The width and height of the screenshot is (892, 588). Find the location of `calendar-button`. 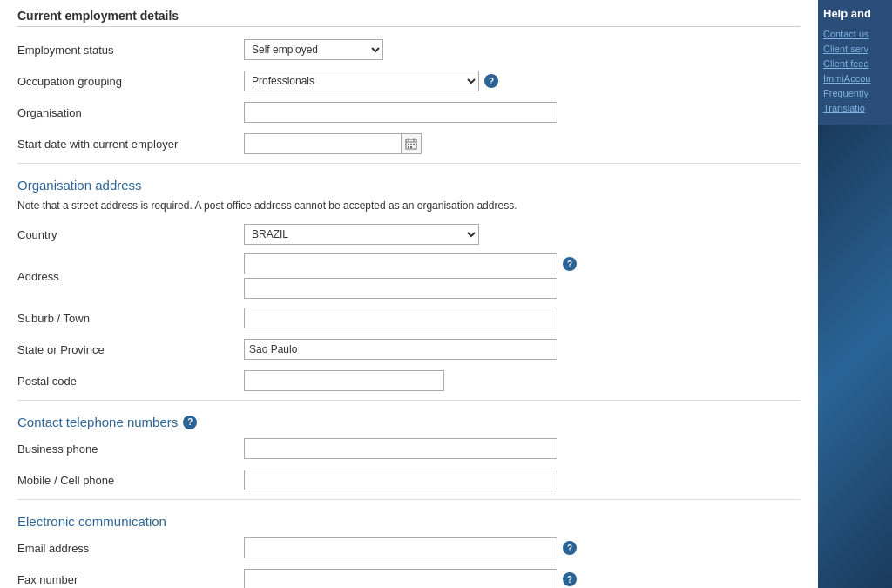

calendar-button is located at coordinates (411, 144).